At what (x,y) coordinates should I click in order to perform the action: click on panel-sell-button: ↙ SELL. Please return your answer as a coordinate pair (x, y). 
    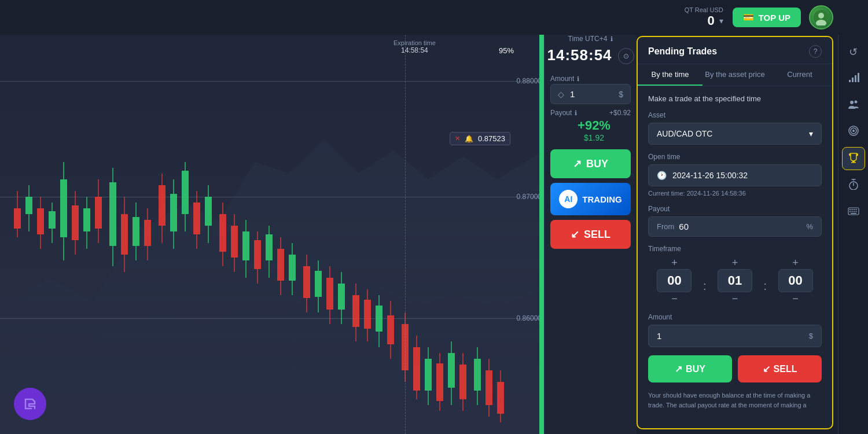
    Looking at the image, I should click on (780, 369).